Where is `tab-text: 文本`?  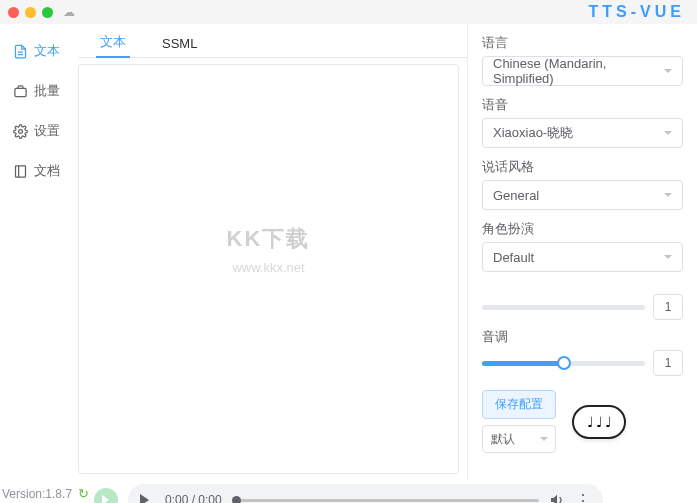
tab-text: 文本 is located at coordinates (113, 45).